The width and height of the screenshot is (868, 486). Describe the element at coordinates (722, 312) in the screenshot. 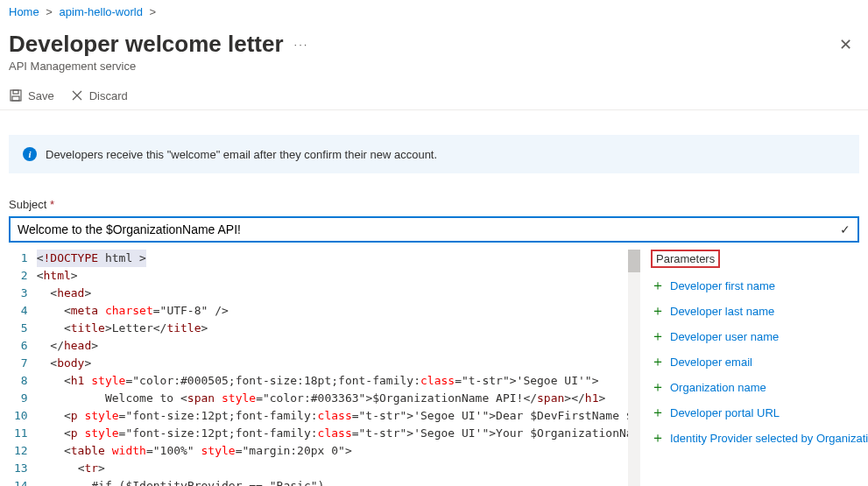

I see `parameter-label: Developer last name` at that location.